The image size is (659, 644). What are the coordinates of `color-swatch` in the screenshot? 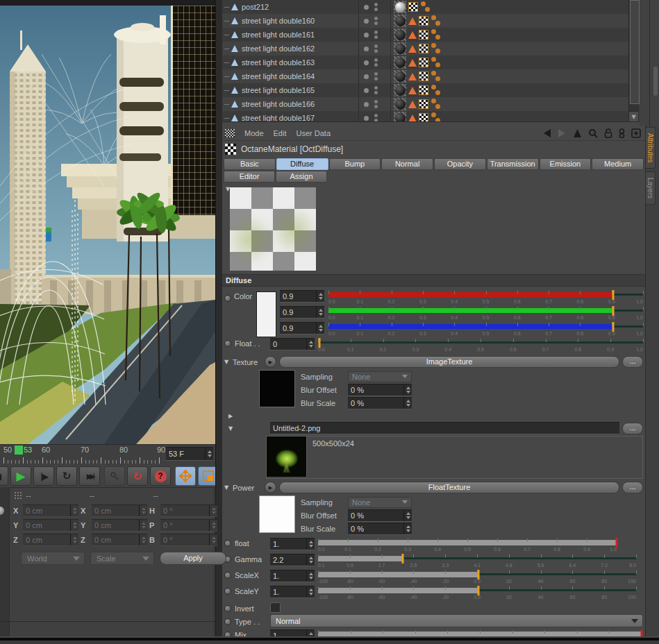 It's located at (267, 314).